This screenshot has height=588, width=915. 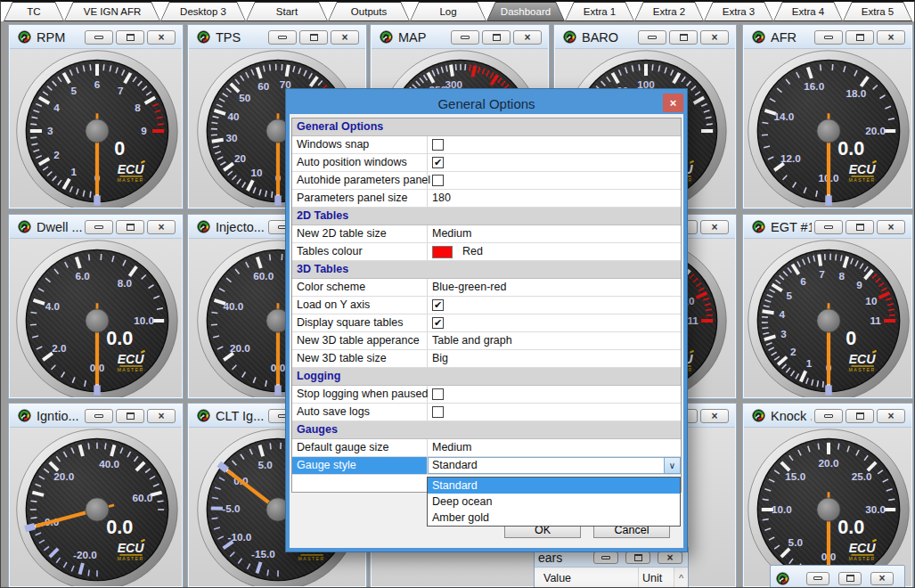 I want to click on svg-text: 30.0, so click(x=875, y=510).